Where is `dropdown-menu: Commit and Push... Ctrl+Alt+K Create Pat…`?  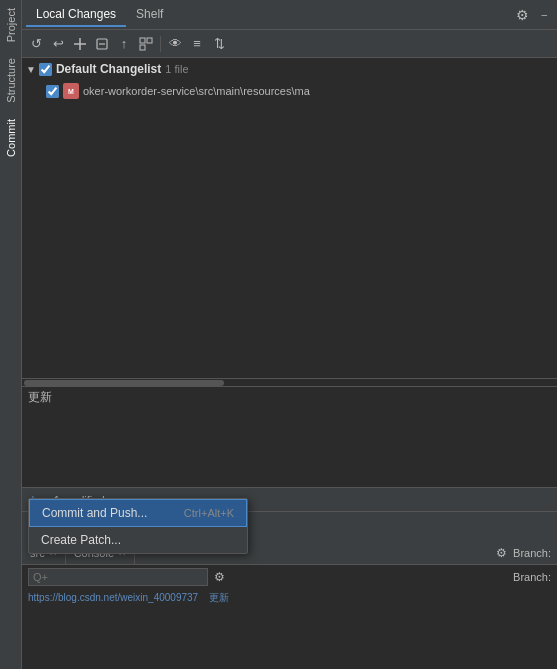
dropdown-menu: Commit and Push... Ctrl+Alt+K Create Pat… is located at coordinates (138, 526).